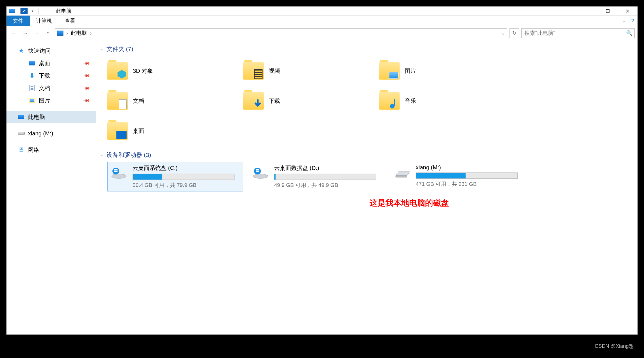  I want to click on sidebar-item-desktop: 桌面 📌, so click(51, 63).